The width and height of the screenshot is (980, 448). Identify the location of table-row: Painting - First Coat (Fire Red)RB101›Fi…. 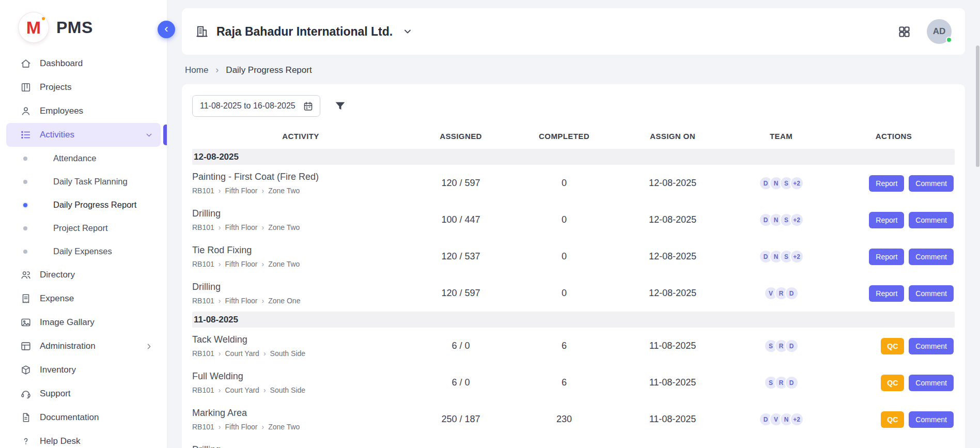
(573, 183).